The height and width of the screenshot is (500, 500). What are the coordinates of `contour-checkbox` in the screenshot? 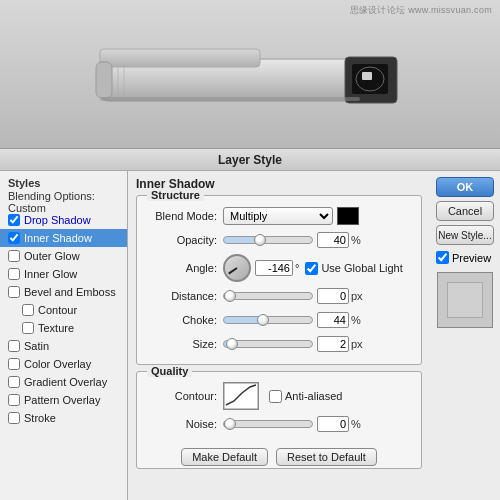 It's located at (28, 310).